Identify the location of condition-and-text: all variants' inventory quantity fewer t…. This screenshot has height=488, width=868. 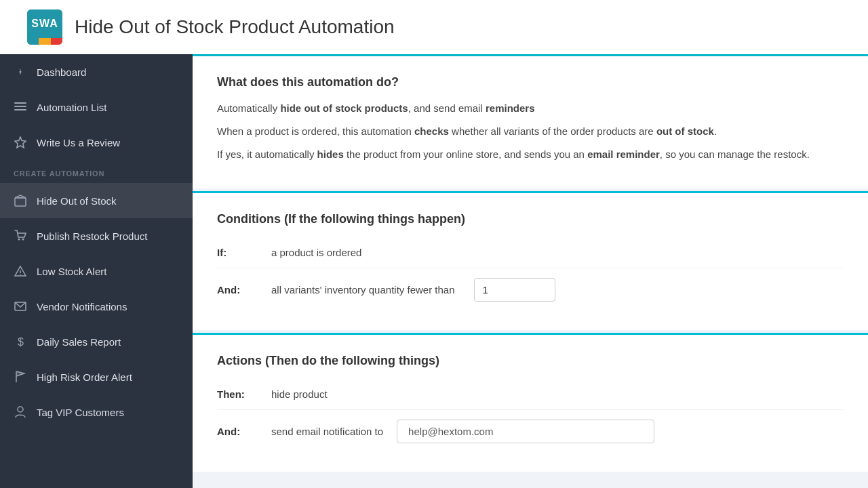
(363, 290).